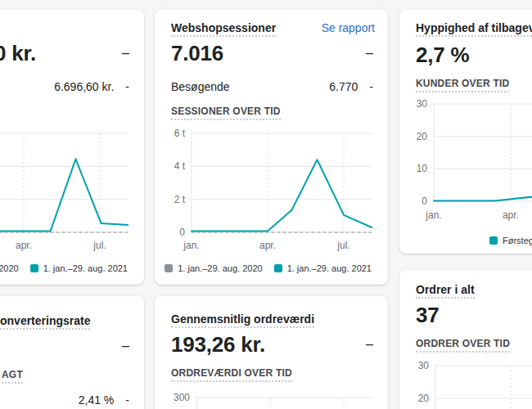  What do you see at coordinates (223, 29) in the screenshot?
I see `sessions-title: Webshopsessioner` at bounding box center [223, 29].